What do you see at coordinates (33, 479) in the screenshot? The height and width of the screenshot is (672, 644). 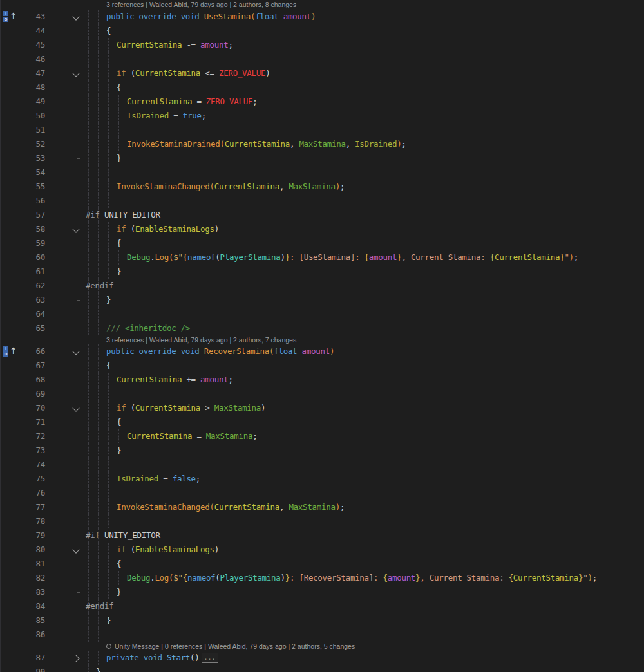 I see `line-number: 75` at bounding box center [33, 479].